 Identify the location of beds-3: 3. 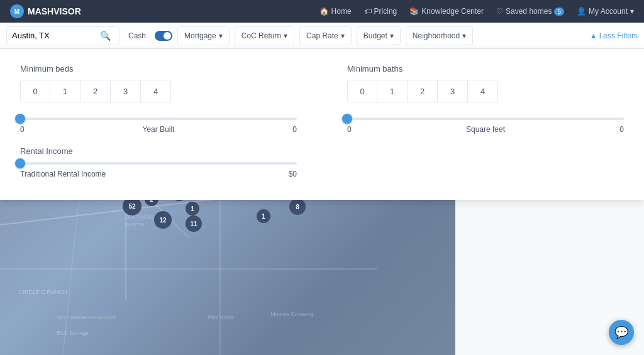
(126, 91).